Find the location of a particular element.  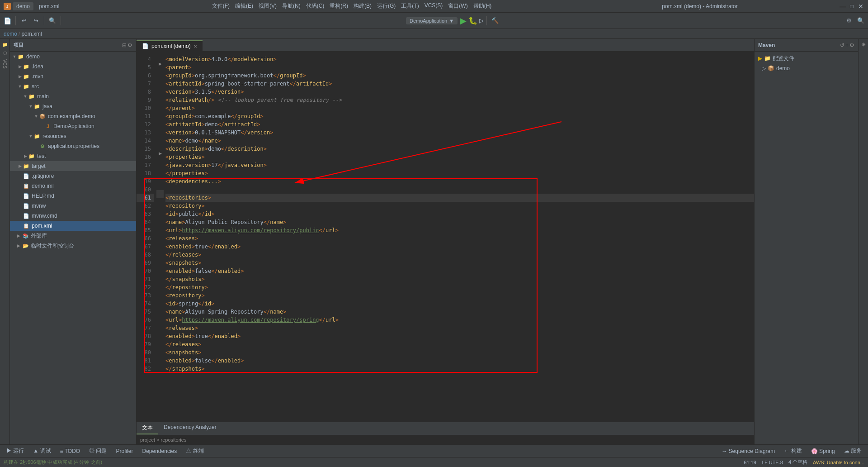

code-line-19: <dependencies...> is located at coordinates (460, 181).